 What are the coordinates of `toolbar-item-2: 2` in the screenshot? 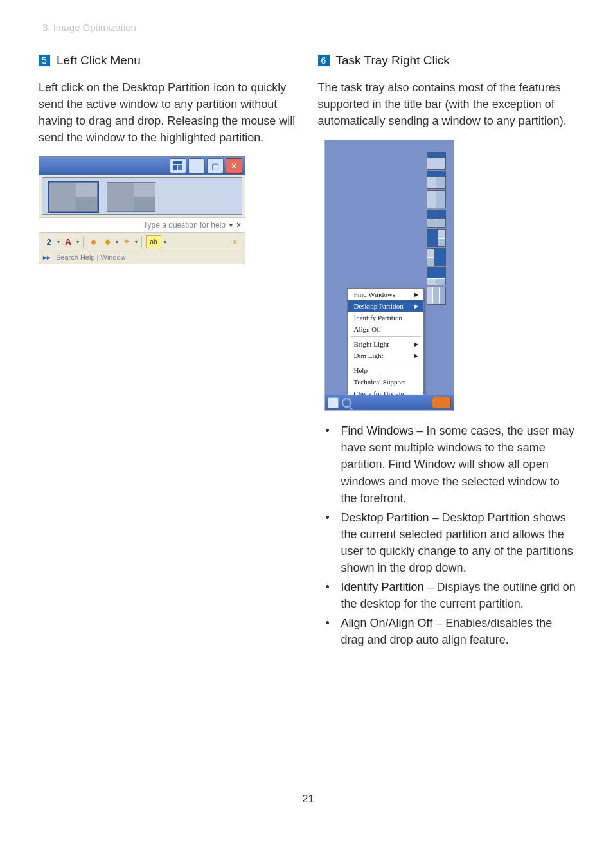 It's located at (49, 242).